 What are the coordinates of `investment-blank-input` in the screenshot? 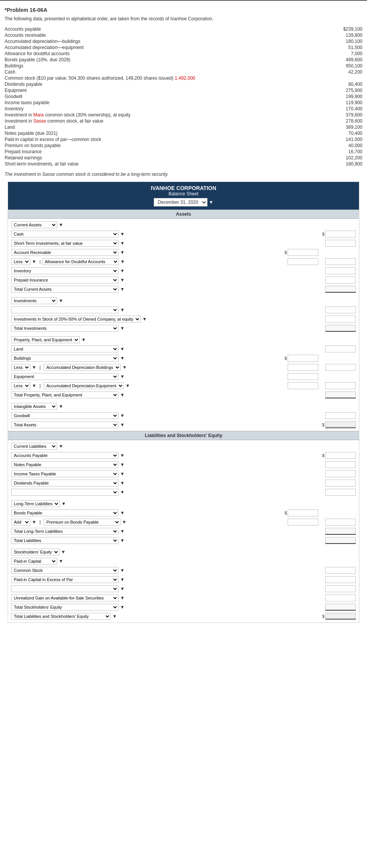 It's located at (341, 310).